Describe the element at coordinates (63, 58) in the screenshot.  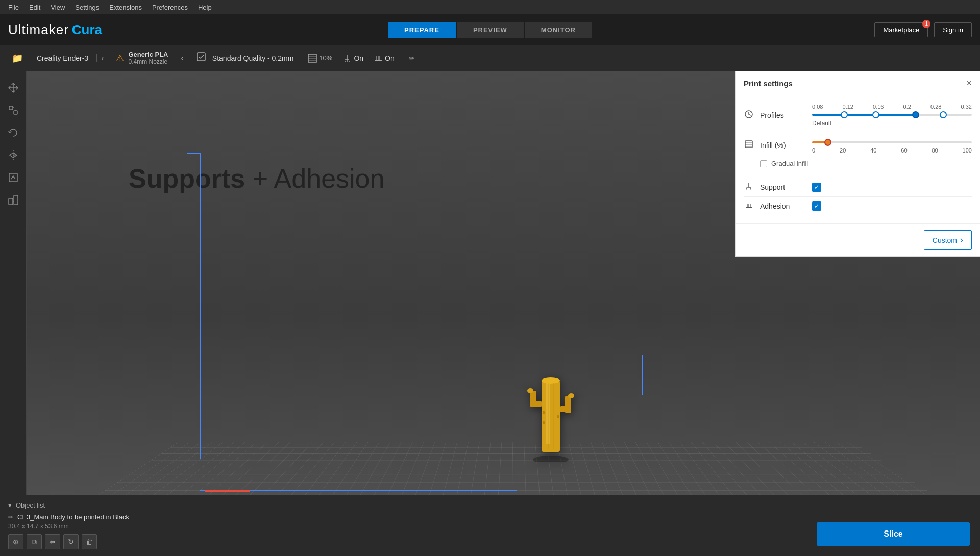
I see `printer-name-label: Creality Ender-3` at that location.